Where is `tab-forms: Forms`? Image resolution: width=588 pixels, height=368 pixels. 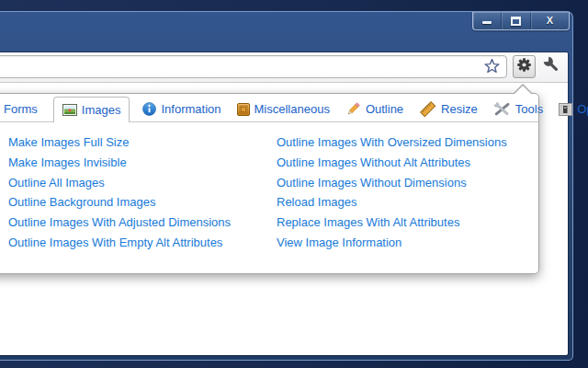 tab-forms: Forms is located at coordinates (20, 109).